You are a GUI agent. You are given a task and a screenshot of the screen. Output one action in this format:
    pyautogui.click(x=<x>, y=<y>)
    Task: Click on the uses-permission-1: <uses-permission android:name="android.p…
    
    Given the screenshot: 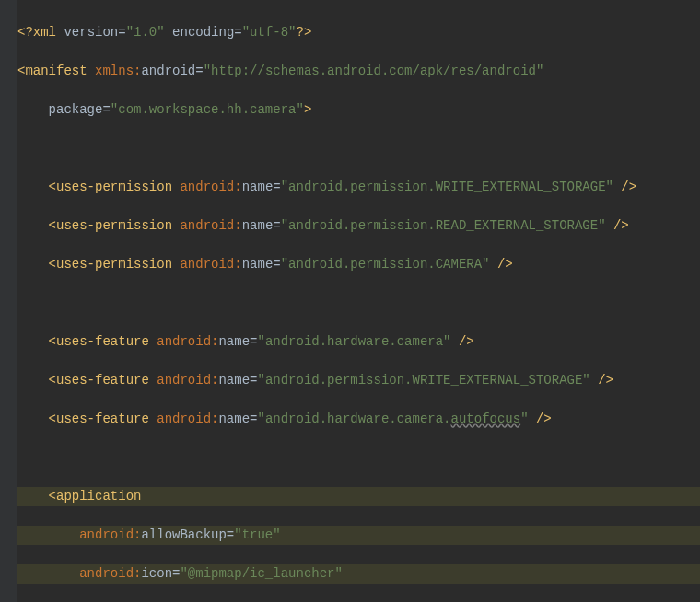 What is the action you would take?
    pyautogui.click(x=359, y=188)
    